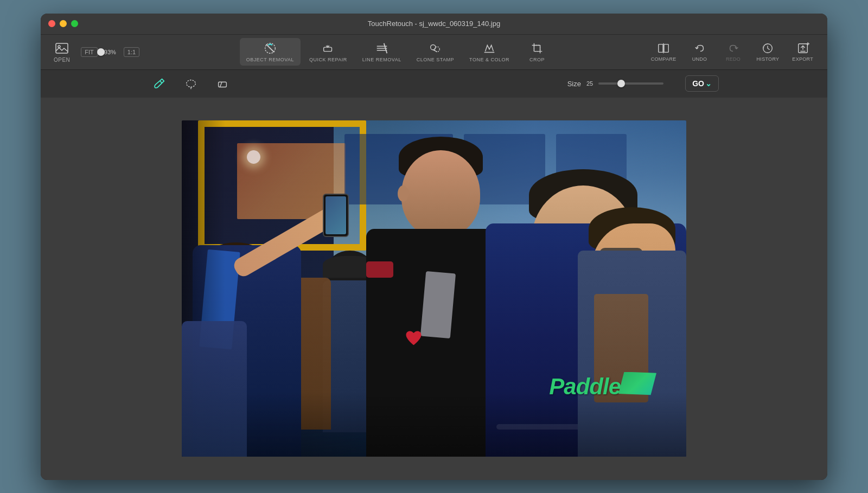 The image size is (868, 493). I want to click on lasso-icon, so click(191, 84).